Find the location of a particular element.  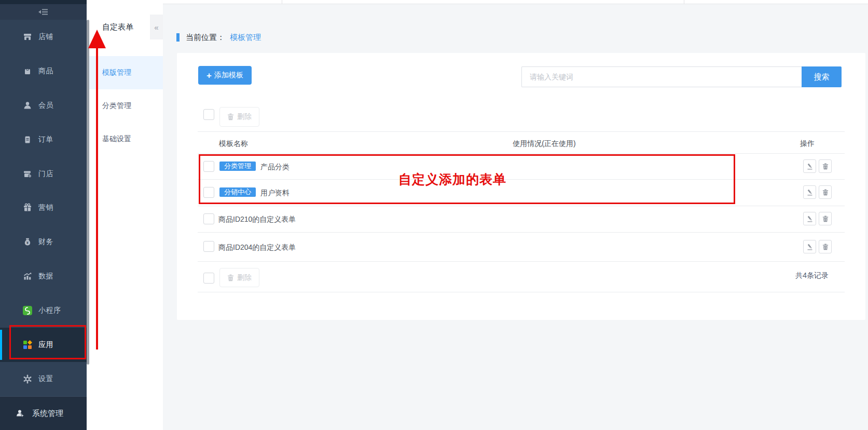

sidebar-item-label: 财务 is located at coordinates (46, 242).